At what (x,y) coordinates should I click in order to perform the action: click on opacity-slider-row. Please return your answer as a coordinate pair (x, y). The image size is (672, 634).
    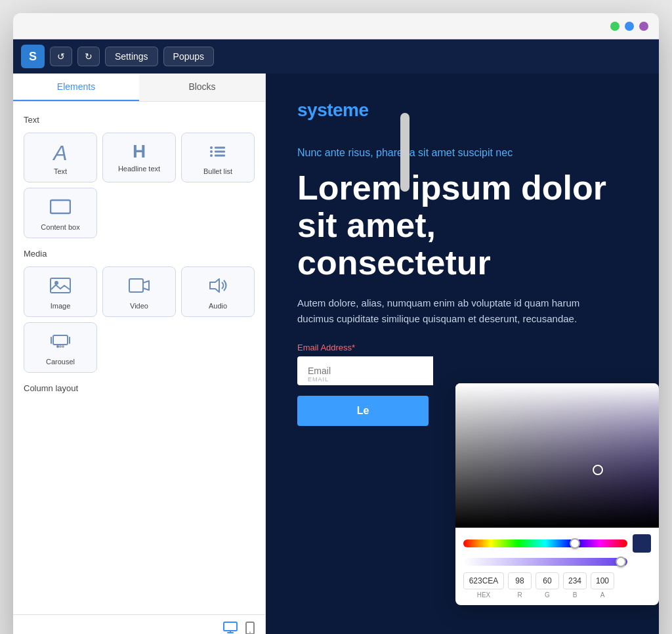
    Looking at the image, I should click on (557, 562).